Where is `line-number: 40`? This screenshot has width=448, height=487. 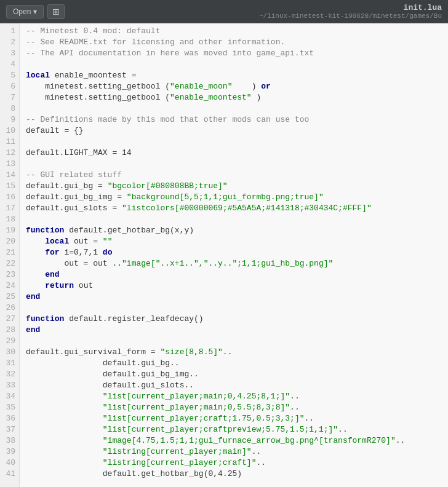
line-number: 40 is located at coordinates (10, 463).